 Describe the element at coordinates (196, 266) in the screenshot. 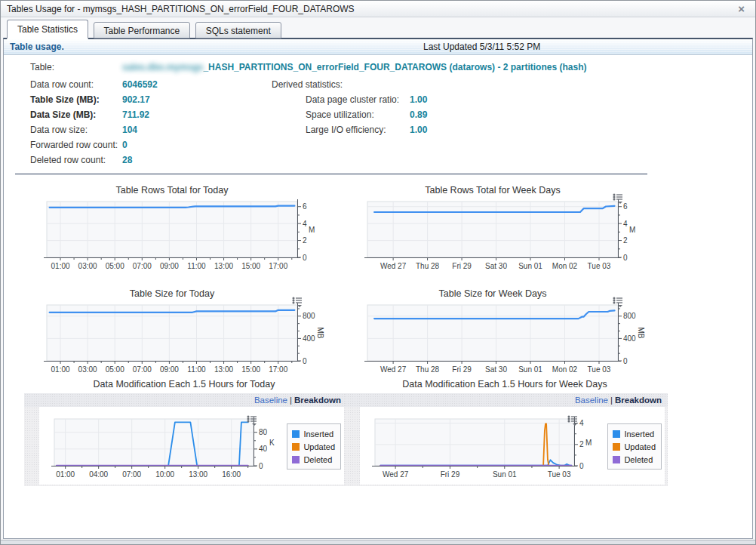

I see `svg-text: 11:00` at that location.